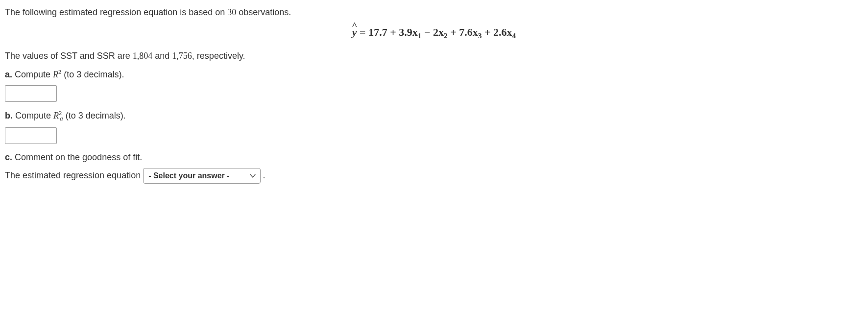 This screenshot has height=336, width=868. Describe the element at coordinates (69, 56) in the screenshot. I see `sst-part1: The values of SST and SSR are` at that location.